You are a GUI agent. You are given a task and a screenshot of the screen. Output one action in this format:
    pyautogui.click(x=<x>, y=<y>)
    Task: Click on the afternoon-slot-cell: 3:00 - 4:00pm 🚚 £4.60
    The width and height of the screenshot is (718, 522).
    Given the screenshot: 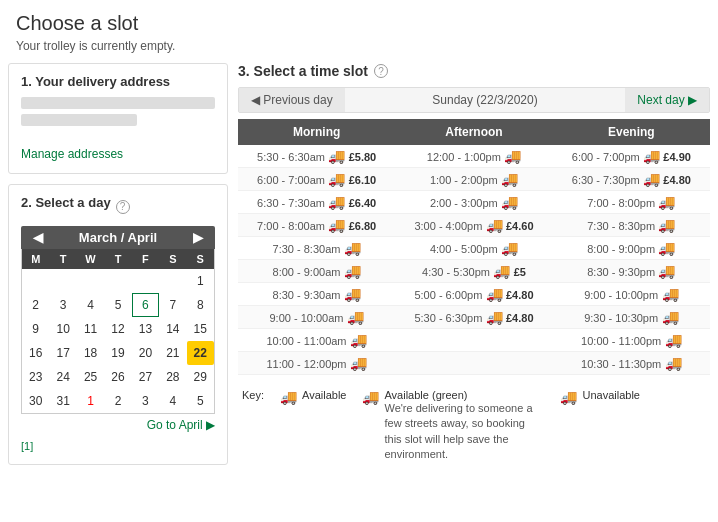 What is the action you would take?
    pyautogui.click(x=474, y=226)
    